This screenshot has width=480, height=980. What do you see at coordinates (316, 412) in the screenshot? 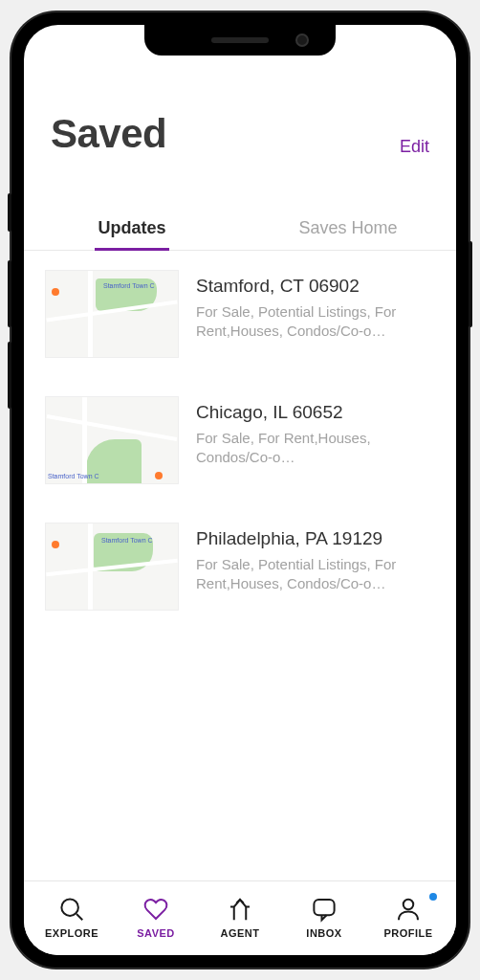
I see `item-location: Chicago, IL 60652` at bounding box center [316, 412].